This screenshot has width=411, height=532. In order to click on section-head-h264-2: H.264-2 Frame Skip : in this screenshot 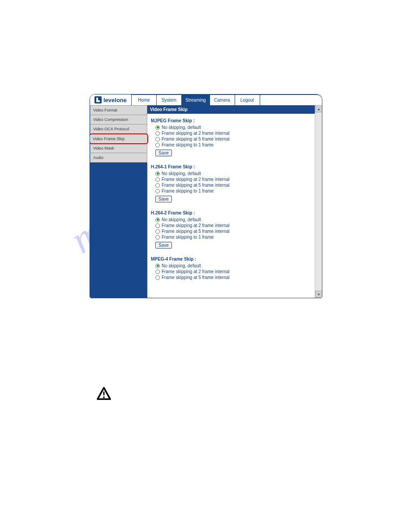, I will do `click(231, 213)`.